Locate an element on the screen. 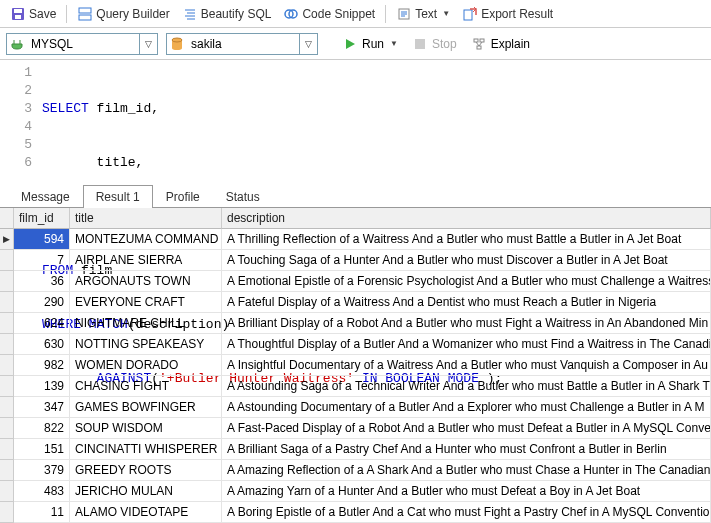 This screenshot has height=523, width=711. cell-film-id: 982 is located at coordinates (42, 366).